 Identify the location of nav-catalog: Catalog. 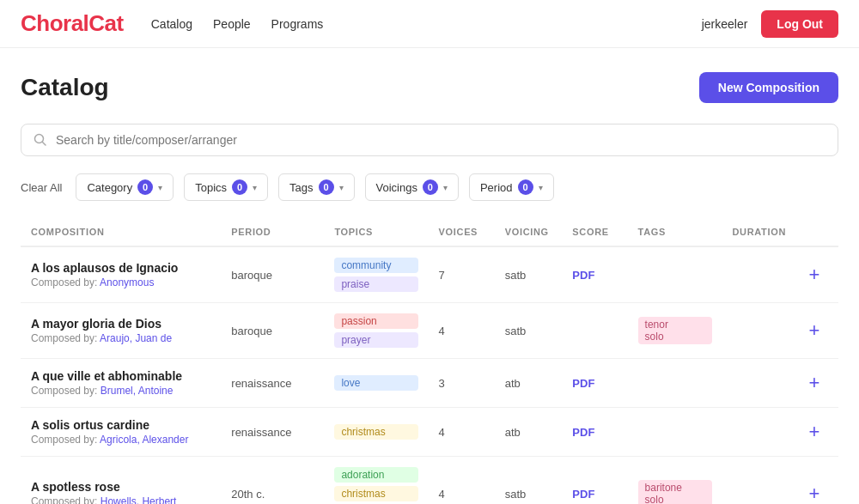
(172, 24).